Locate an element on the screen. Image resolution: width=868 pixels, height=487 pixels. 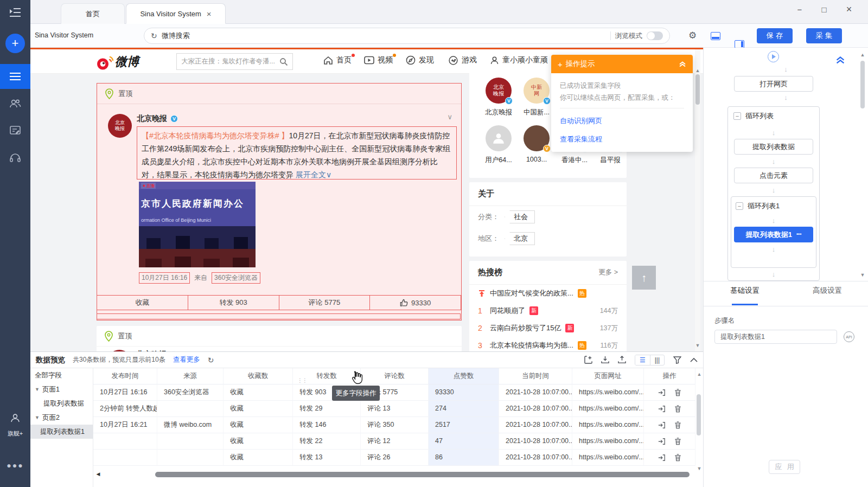
category-tag: 社会 is located at coordinates (520, 217).